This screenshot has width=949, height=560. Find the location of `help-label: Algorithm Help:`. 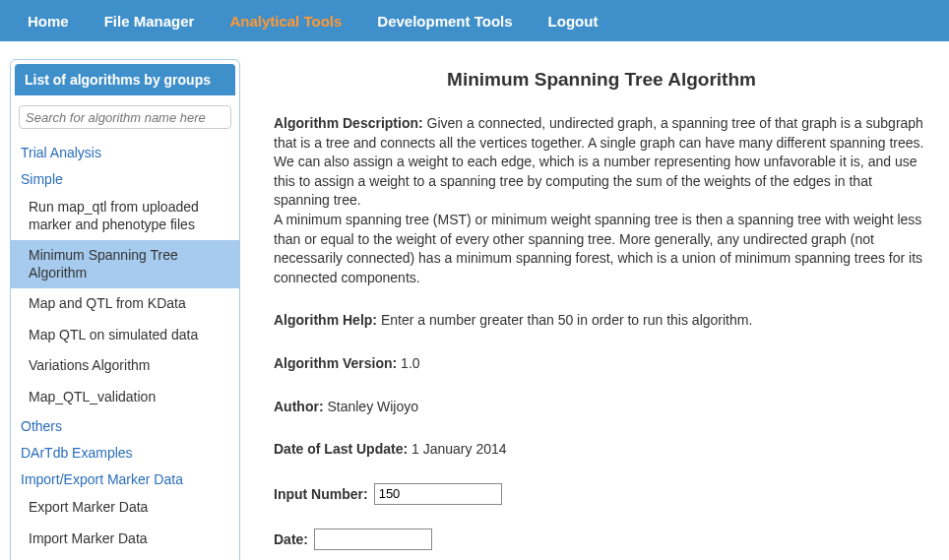

help-label: Algorithm Help: is located at coordinates (325, 320).